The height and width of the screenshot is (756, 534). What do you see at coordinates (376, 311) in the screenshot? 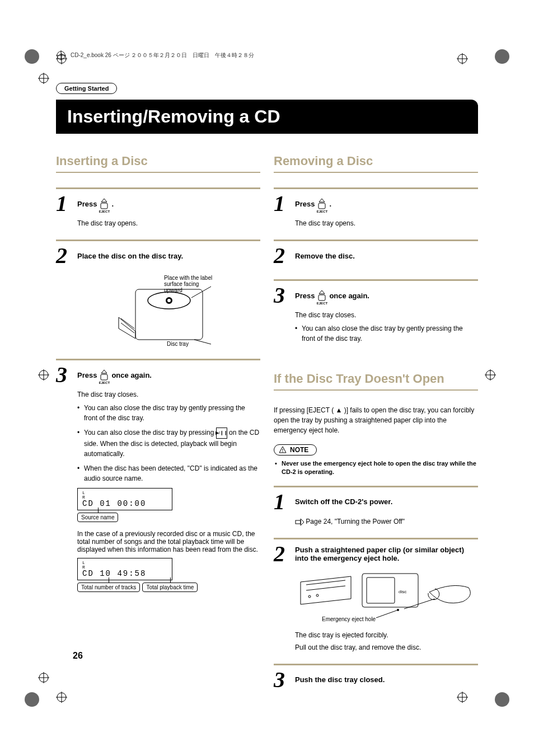
I see `removing-step-3: 3 Press EJECT once again. The disc tray …` at bounding box center [376, 311].